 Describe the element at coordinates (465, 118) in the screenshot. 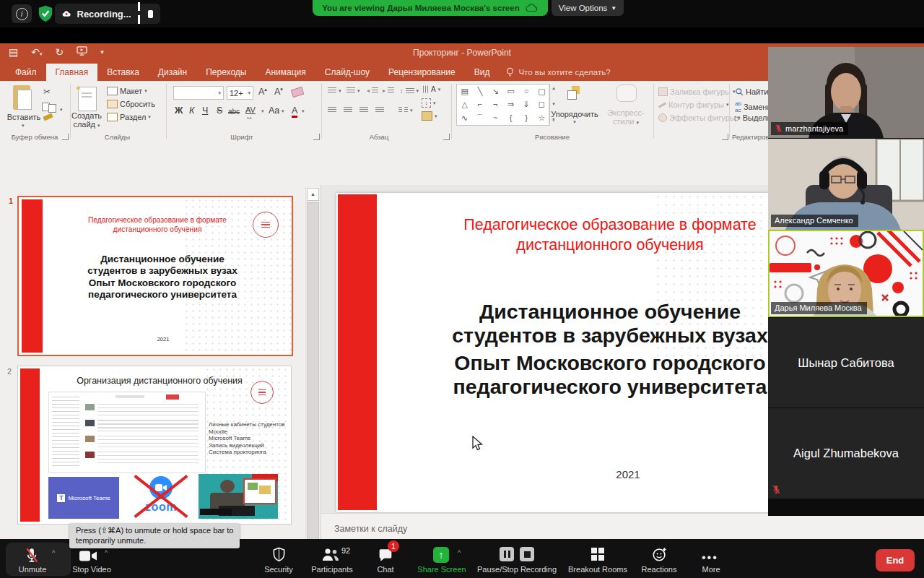

I see `shape-glyph: ∿` at that location.